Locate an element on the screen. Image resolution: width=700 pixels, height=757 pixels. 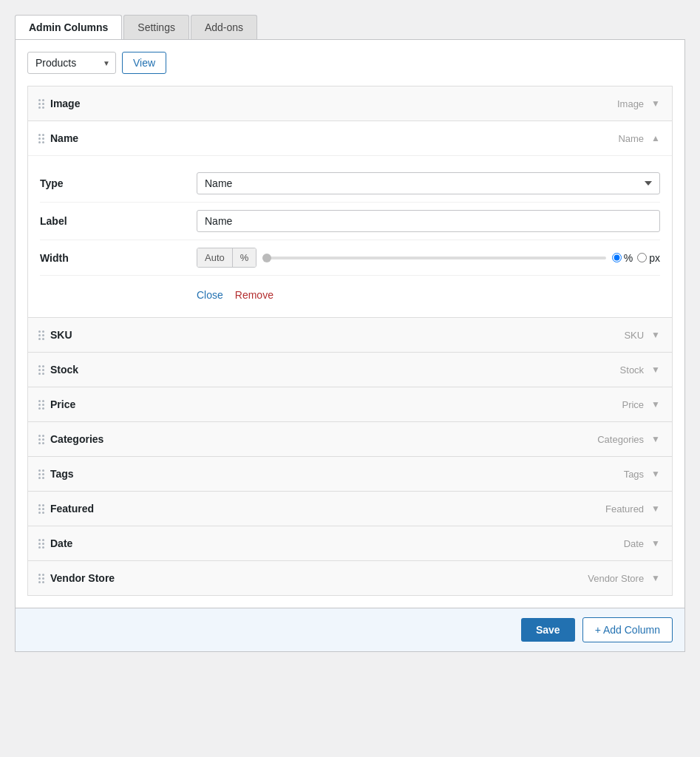
column-type-tags: Tags is located at coordinates (634, 475).